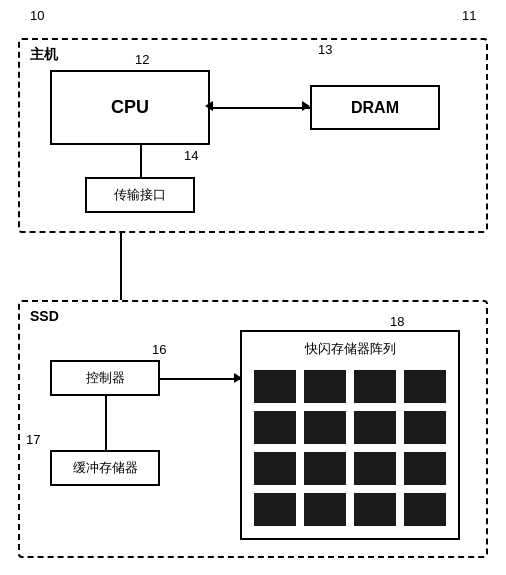 This screenshot has width=506, height=575. I want to click on buffer-block: 缓冲存储器, so click(105, 468).